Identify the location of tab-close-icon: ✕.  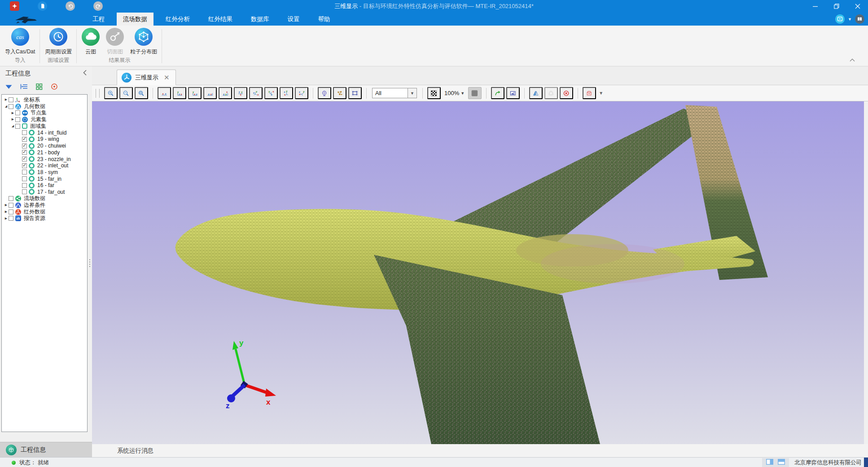
(167, 78).